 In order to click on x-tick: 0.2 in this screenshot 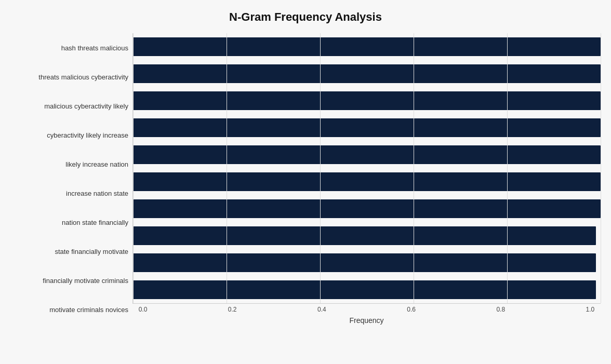, I will do `click(232, 309)`.